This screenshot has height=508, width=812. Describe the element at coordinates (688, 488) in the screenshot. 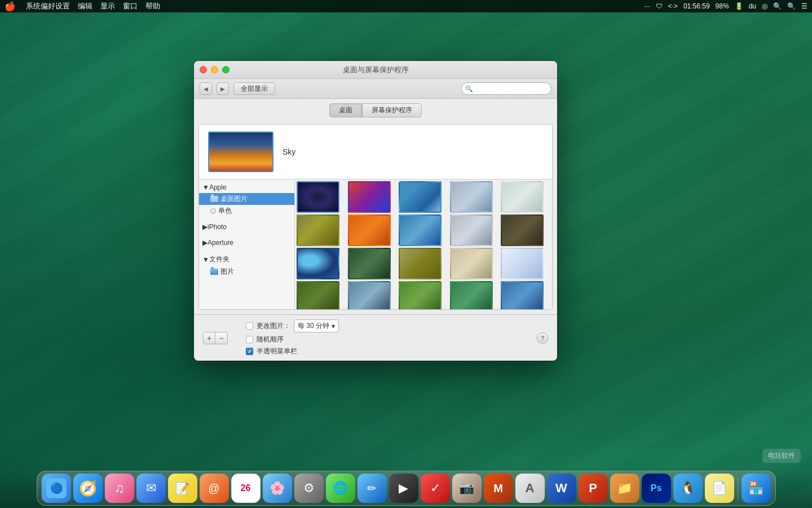

I see `dock-icon-qqintl: 🐧` at that location.